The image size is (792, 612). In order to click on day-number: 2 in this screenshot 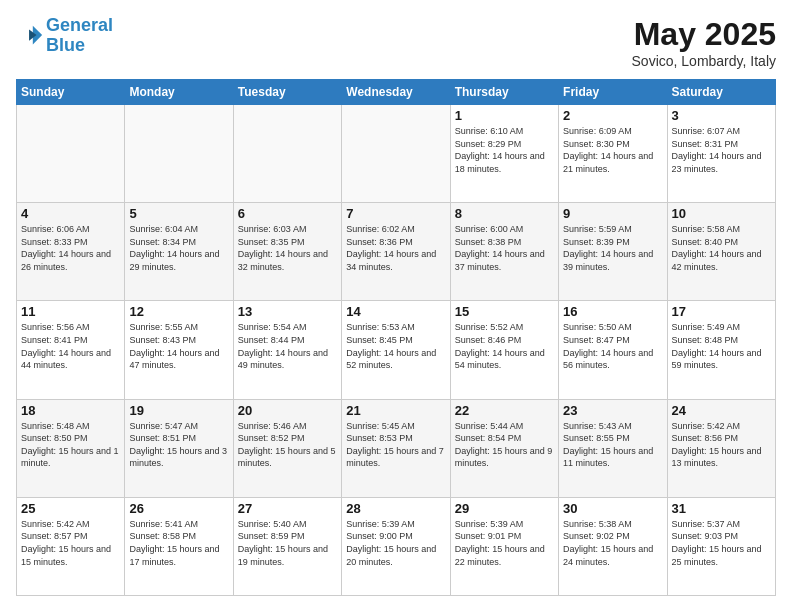, I will do `click(612, 116)`.